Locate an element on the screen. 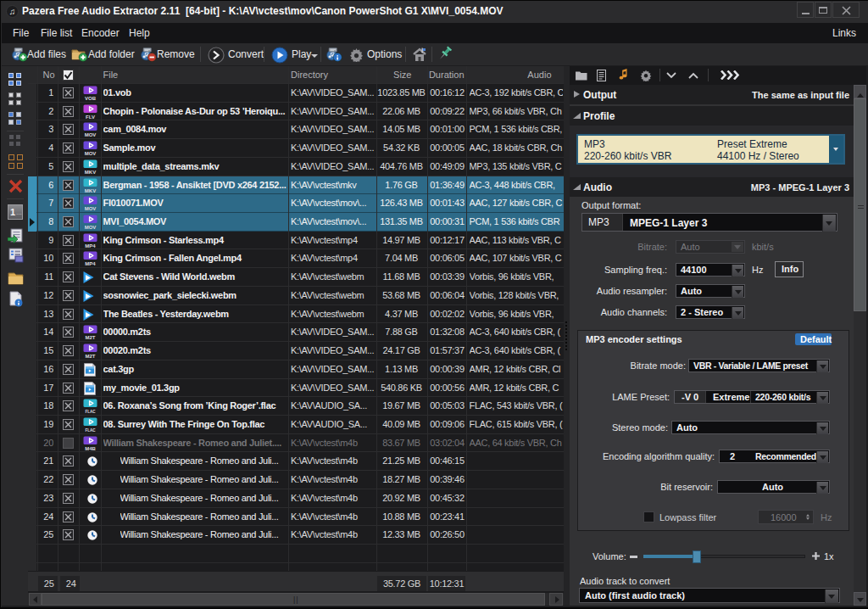  svg-text: FLV is located at coordinates (90, 117).